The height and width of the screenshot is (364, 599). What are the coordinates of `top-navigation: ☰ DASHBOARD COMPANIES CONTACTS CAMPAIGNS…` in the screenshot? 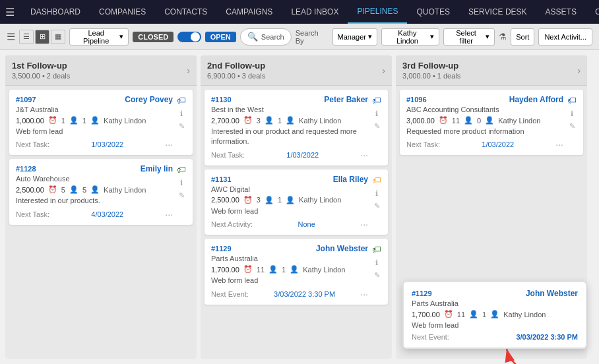 It's located at (300, 12).